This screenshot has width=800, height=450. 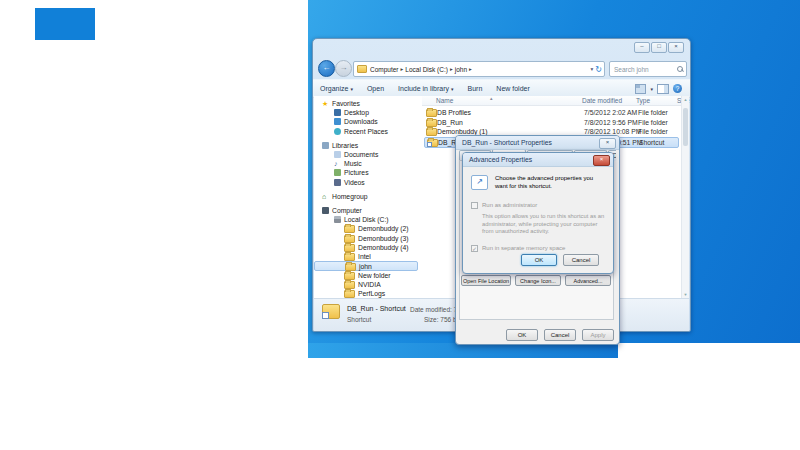 I want to click on star-icon: ★, so click(x=326, y=104).